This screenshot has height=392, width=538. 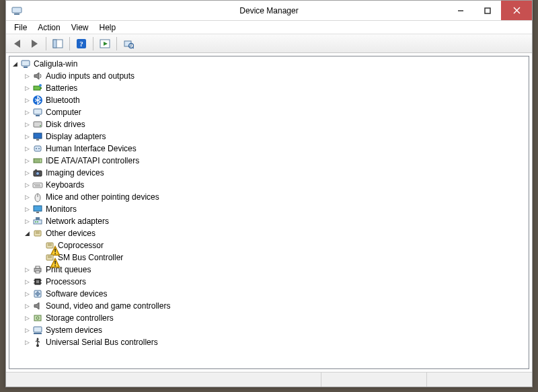 I want to click on speaker-icon, so click(x=38, y=76).